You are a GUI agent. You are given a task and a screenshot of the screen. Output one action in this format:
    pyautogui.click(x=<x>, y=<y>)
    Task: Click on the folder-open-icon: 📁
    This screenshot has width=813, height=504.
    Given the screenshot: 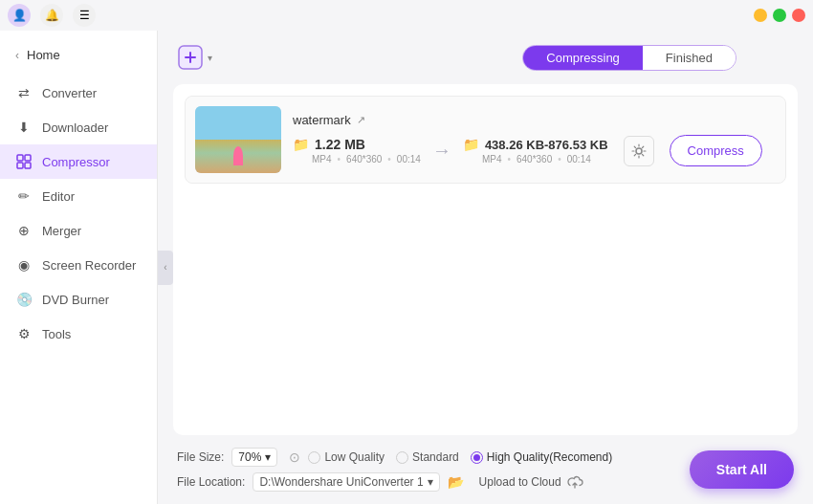 What is the action you would take?
    pyautogui.click(x=300, y=144)
    